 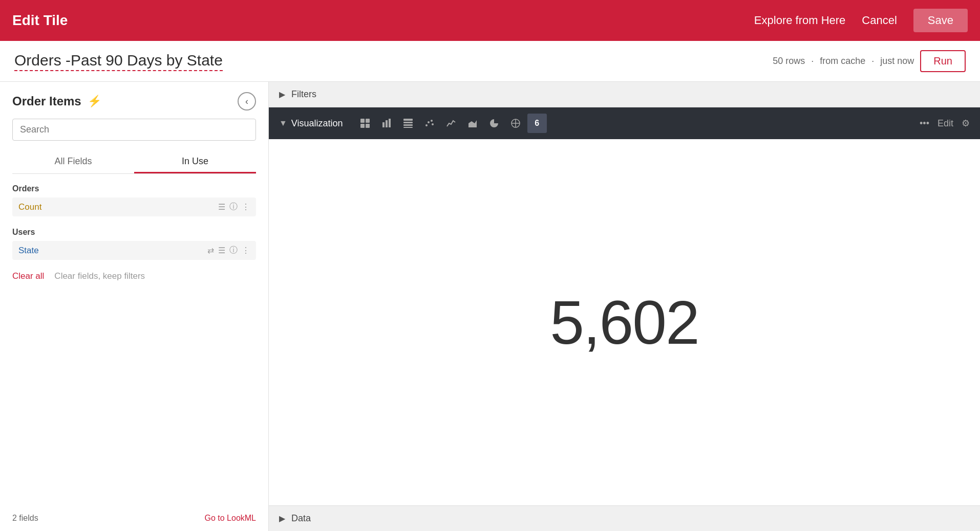 I want to click on sidebar-title: Order Items, so click(x=47, y=101).